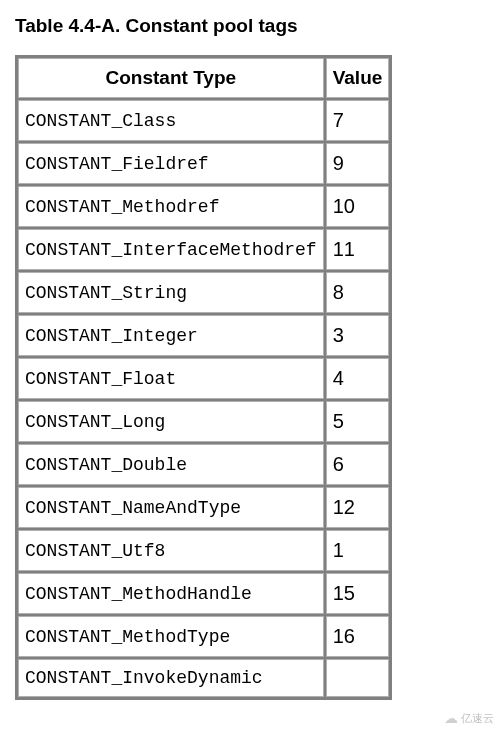 The image size is (502, 734). Describe the element at coordinates (171, 464) in the screenshot. I see `cell-constant-type: CONSTANT_Double` at that location.